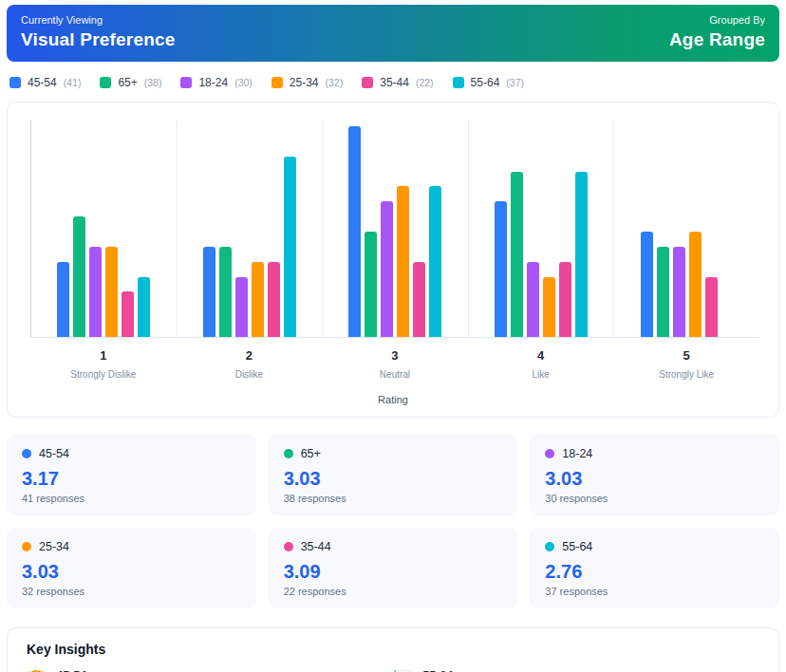 This screenshot has height=672, width=786. I want to click on stat-response-count: 32 responses, so click(131, 591).